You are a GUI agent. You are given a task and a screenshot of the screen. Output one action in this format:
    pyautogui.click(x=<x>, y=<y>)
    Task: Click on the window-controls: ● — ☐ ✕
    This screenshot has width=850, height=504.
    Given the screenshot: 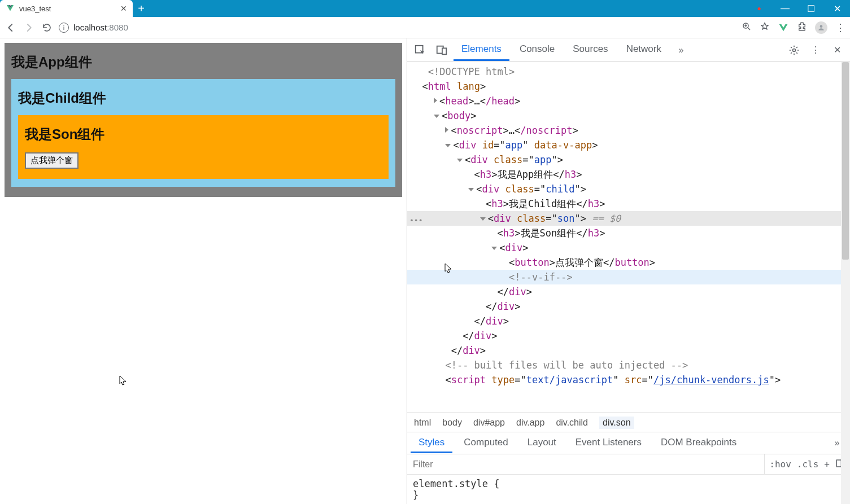 What is the action you would take?
    pyautogui.click(x=798, y=8)
    